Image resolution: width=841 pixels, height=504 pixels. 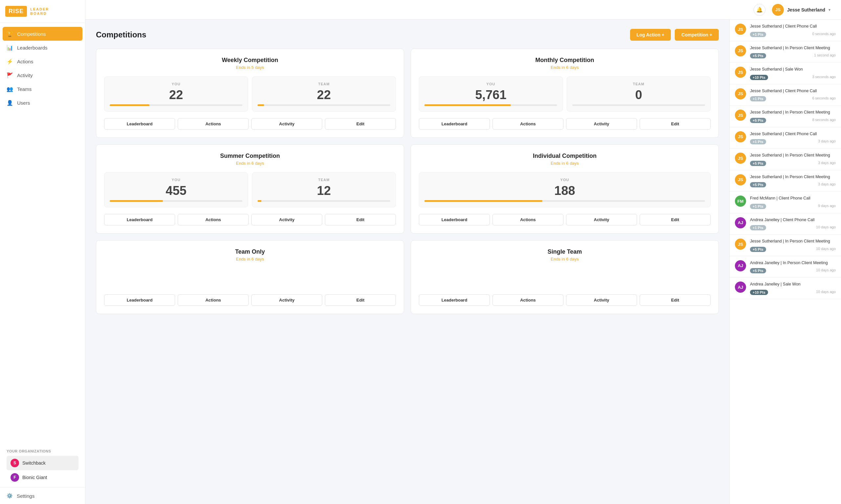 What do you see at coordinates (139, 124) in the screenshot?
I see `card-btn-leaderboard-weekly: Leaderboard` at bounding box center [139, 124].